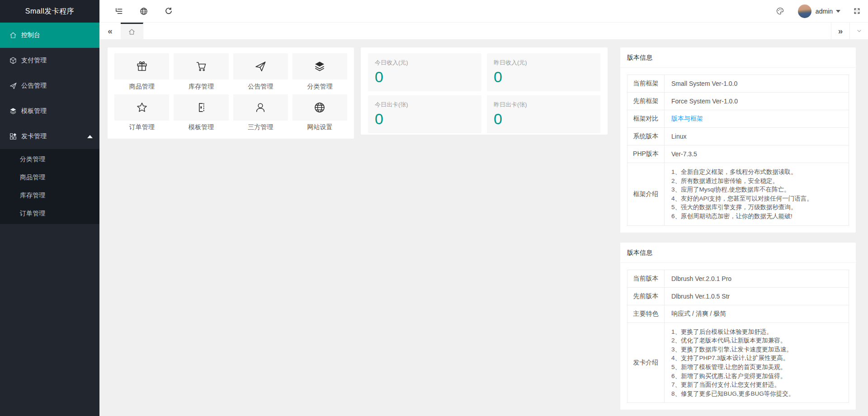 The image size is (868, 416). I want to click on table-row: 先前版本Dlbrush Ver.1.0.5 Str, so click(738, 296).